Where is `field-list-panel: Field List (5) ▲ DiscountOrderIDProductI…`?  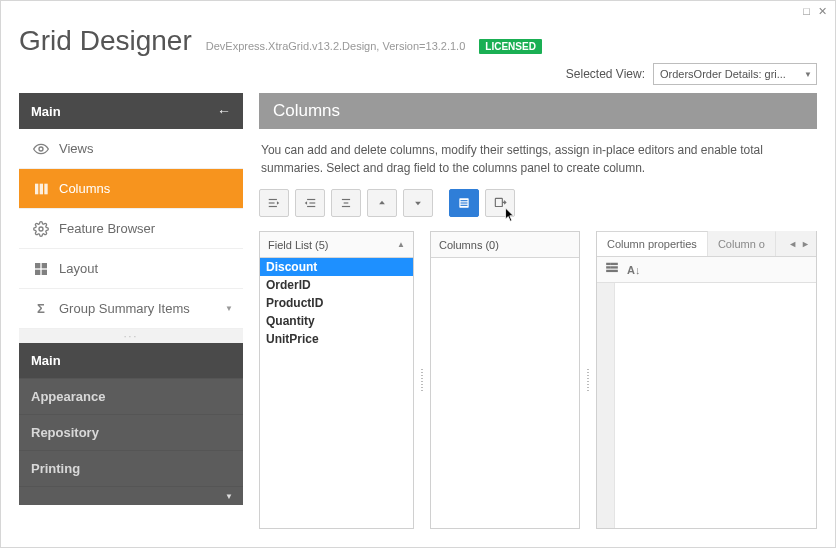
field-list-panel: Field List (5) ▲ DiscountOrderIDProductI… is located at coordinates (336, 380).